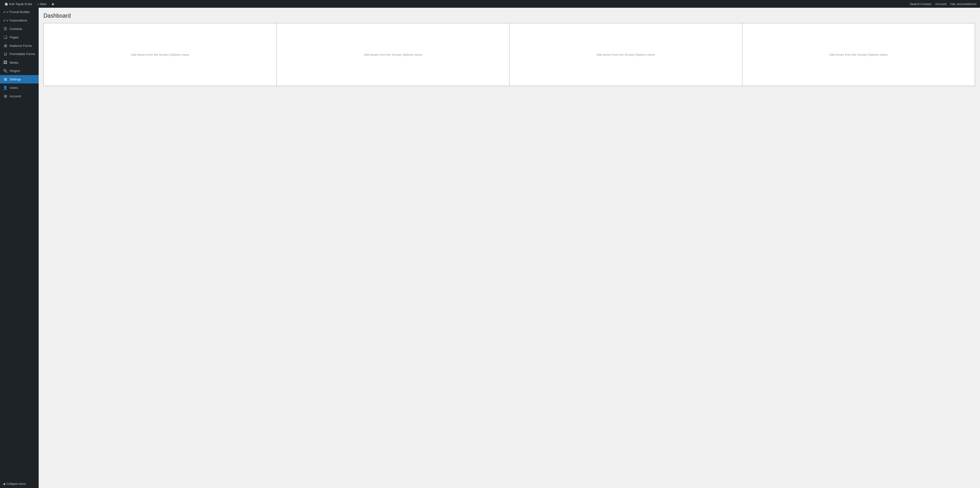 The image size is (980, 488). Describe the element at coordinates (455, 4) in the screenshot. I see `admin-bar-left: 🏠 Kek Tapak Kuda + New ◆` at that location.